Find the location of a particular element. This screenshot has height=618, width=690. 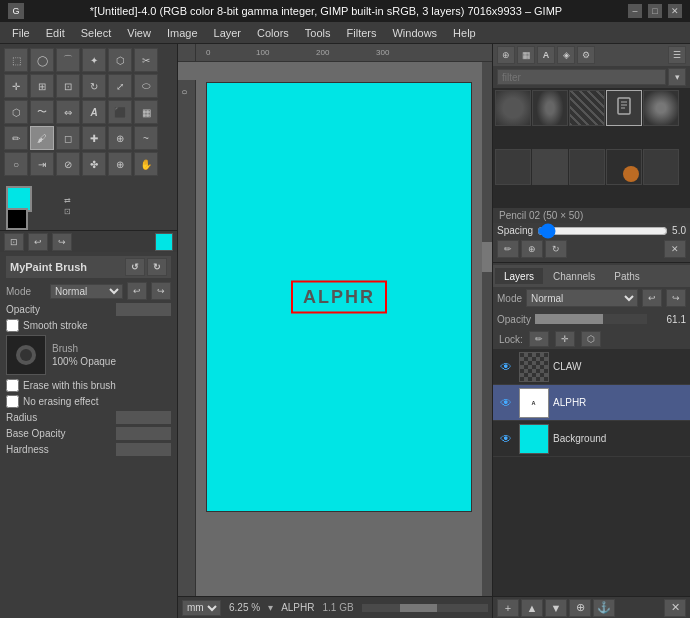

base-opacity-input: 1.00 is located at coordinates (144, 434).